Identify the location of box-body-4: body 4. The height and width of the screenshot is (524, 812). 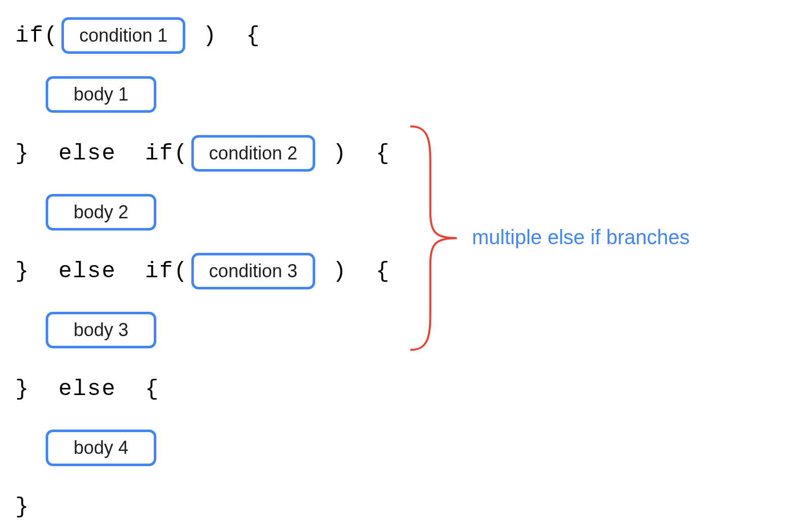
(101, 448).